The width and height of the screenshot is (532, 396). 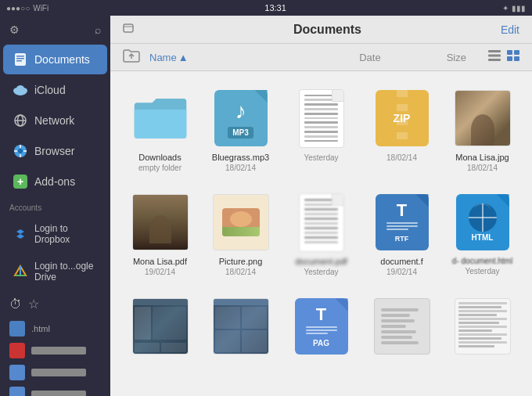 What do you see at coordinates (20, 182) in the screenshot?
I see `addons-icon: +` at bounding box center [20, 182].